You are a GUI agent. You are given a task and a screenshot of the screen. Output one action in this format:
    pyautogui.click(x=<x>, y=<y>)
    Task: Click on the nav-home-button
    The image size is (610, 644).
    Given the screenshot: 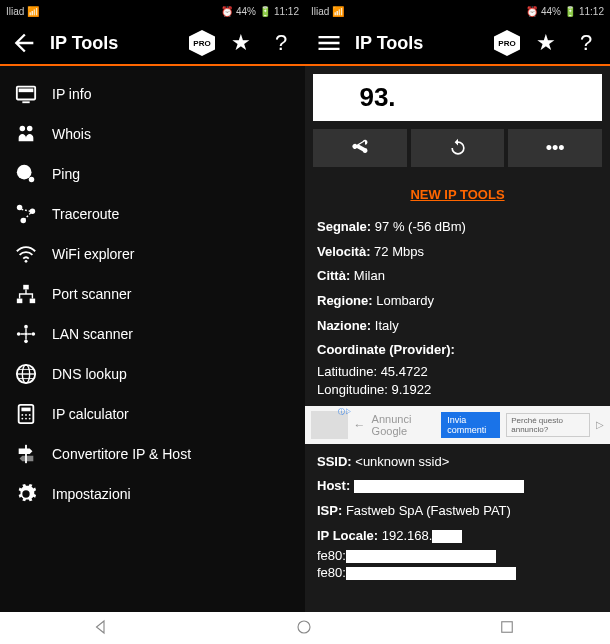 What is the action you would take?
    pyautogui.click(x=305, y=628)
    